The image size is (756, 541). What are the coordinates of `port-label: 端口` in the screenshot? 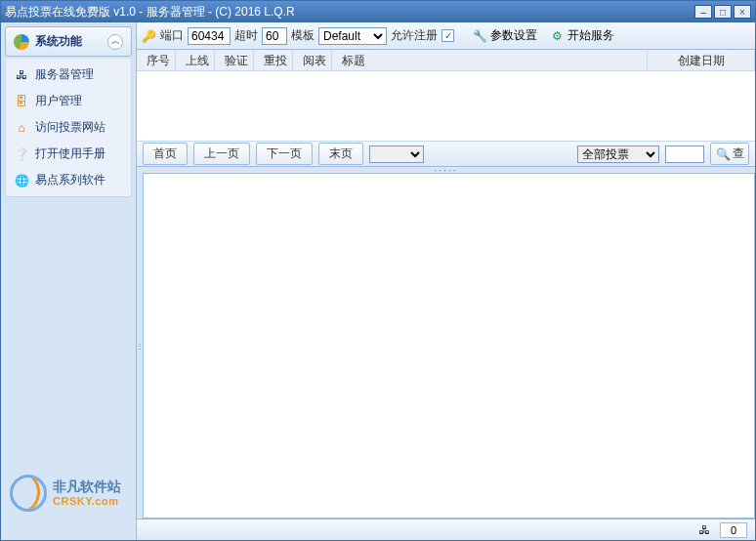 It's located at (172, 35).